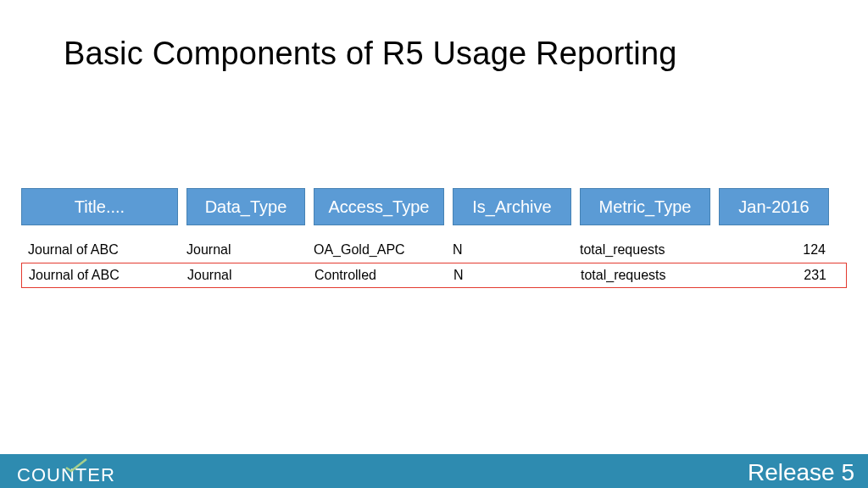 The image size is (868, 488). What do you see at coordinates (434, 471) in the screenshot?
I see `footer-bar` at bounding box center [434, 471].